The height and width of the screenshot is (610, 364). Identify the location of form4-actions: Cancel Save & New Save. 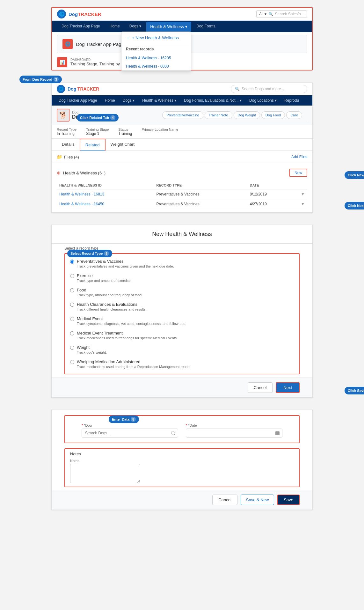
(182, 500).